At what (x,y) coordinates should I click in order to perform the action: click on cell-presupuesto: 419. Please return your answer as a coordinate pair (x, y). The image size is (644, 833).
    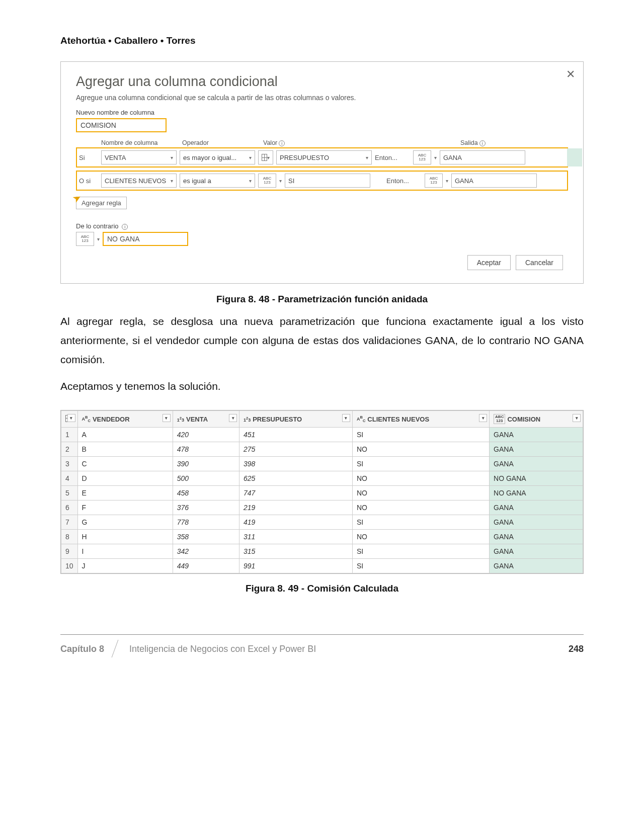
    Looking at the image, I should click on (296, 522).